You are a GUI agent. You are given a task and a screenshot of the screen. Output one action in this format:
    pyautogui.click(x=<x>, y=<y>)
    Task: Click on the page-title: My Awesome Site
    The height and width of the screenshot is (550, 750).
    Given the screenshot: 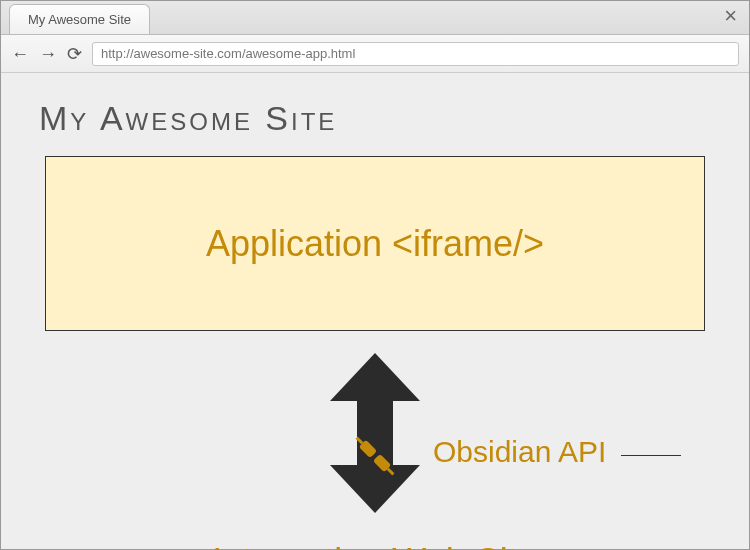 What is the action you would take?
    pyautogui.click(x=375, y=118)
    